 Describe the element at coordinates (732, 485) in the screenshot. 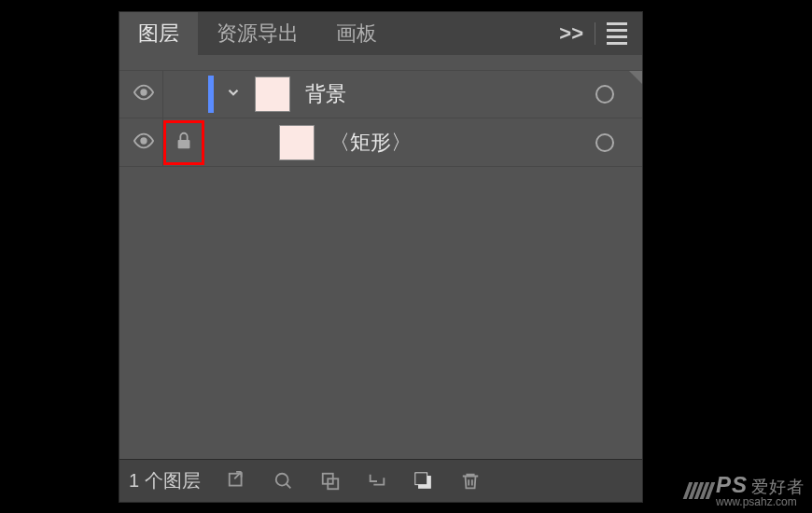

I see `watermark-brand: PS` at that location.